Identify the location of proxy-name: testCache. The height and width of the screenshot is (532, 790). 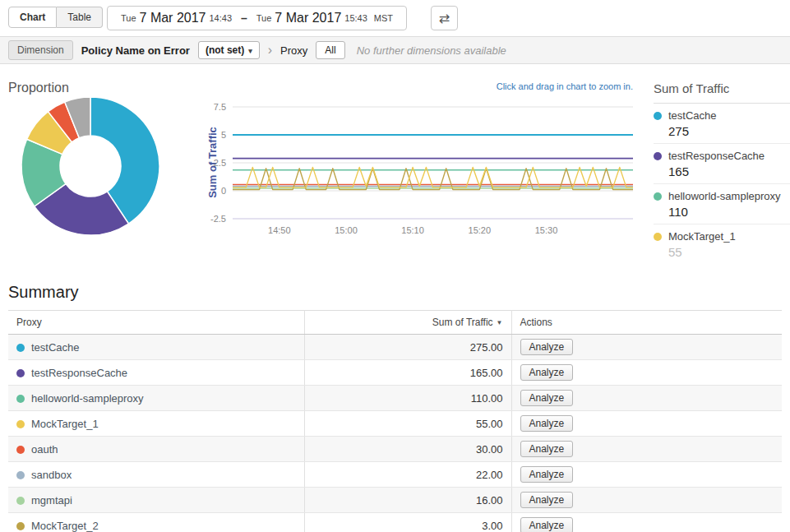
(56, 347).